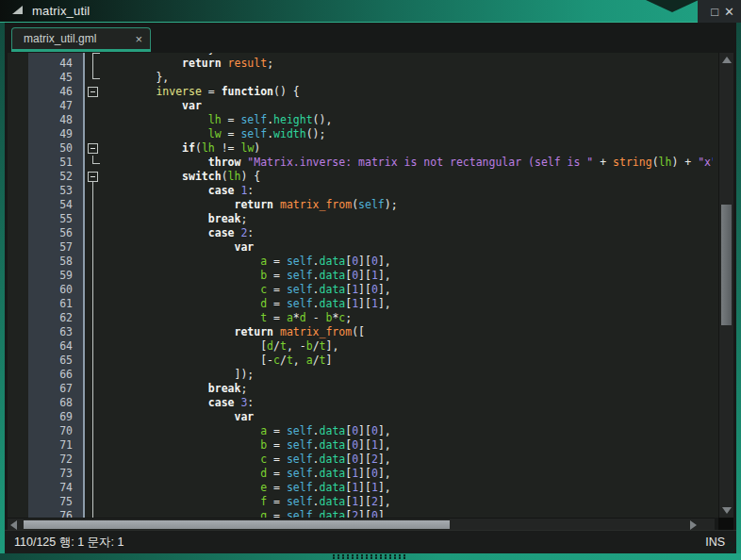 The height and width of the screenshot is (560, 741). What do you see at coordinates (370, 460) in the screenshot?
I see `code-line: 72 c = self.data[0][2],` at bounding box center [370, 460].